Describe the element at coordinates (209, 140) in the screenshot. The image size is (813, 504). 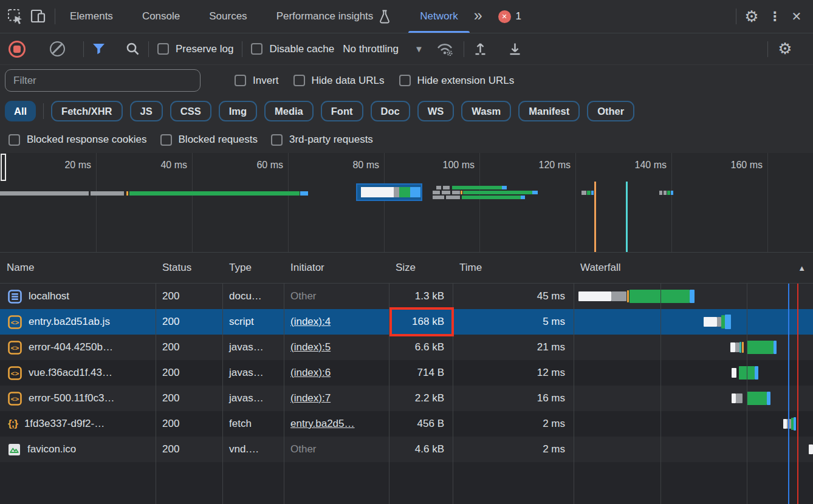
I see `blocked-requests-checkbox: Blocked requests` at that location.